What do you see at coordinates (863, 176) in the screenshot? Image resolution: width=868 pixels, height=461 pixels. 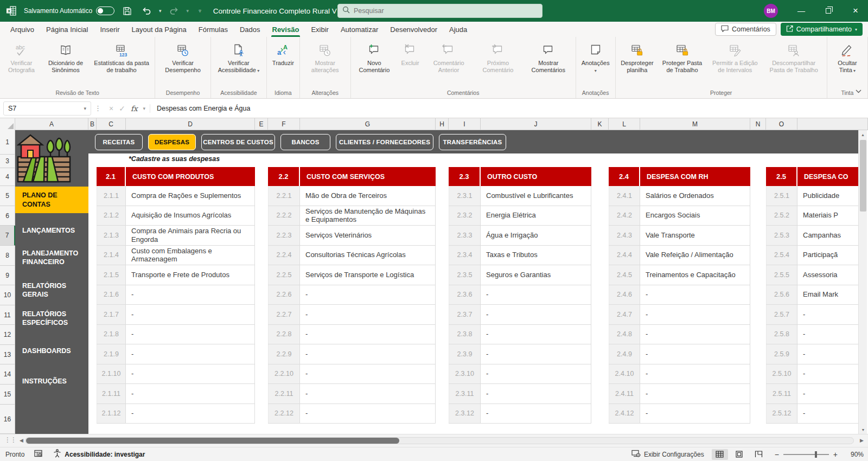 I see `vertical-scroll-thumb` at bounding box center [863, 176].